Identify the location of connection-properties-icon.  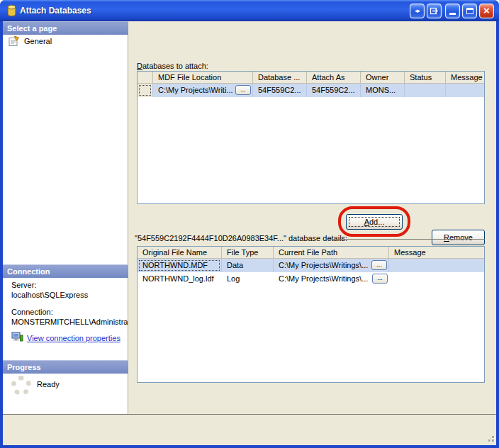
(17, 337).